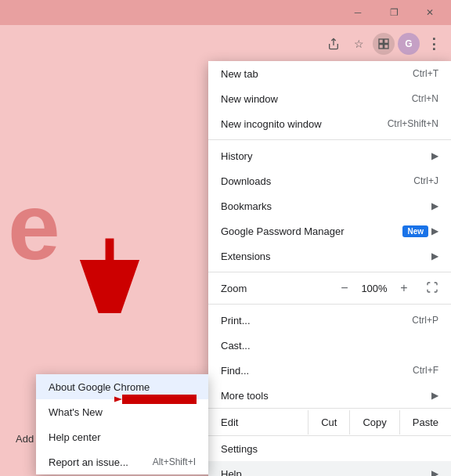  I want to click on menu-item-new-window: New window Ctrl+N, so click(330, 99).